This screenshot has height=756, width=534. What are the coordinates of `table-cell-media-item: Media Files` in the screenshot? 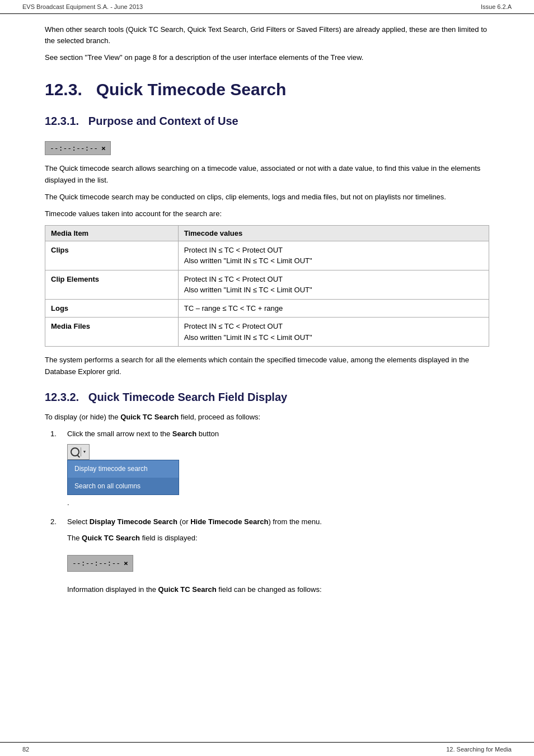 It's located at (112, 332).